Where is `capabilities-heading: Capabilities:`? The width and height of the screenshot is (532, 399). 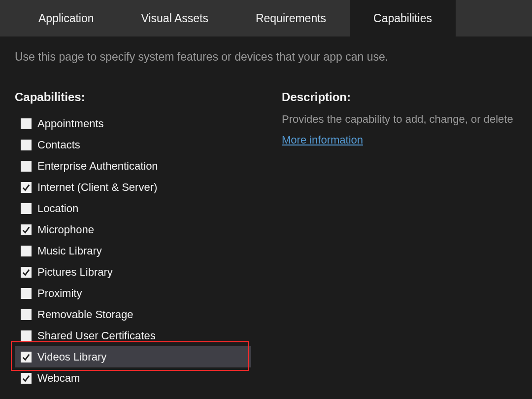 capabilities-heading: Capabilities: is located at coordinates (133, 97).